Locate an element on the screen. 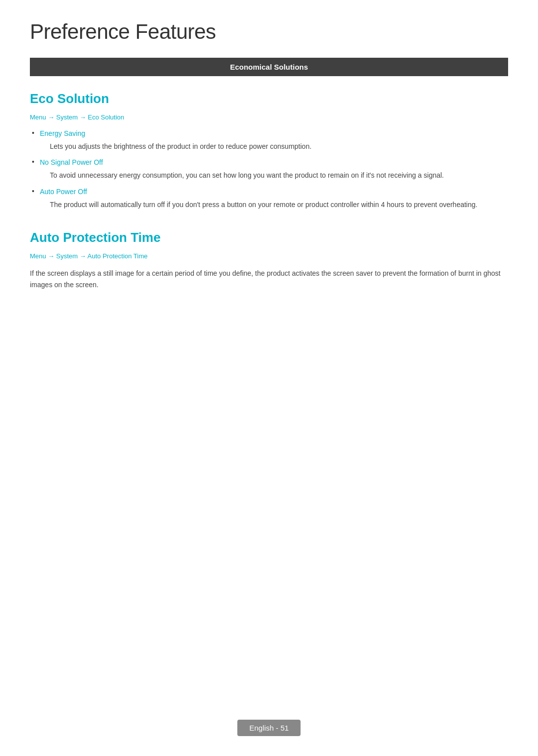 This screenshot has width=538, height=756. list-item: No Signal Power Off To avoid unnecessary… is located at coordinates (269, 169).